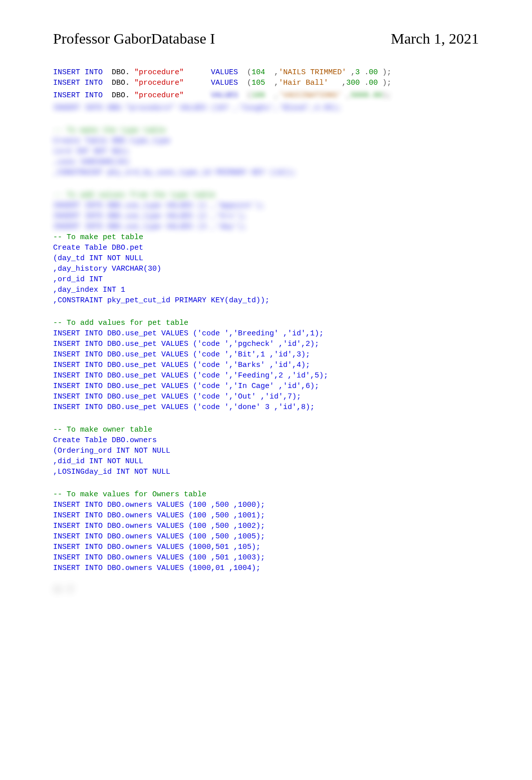  What do you see at coordinates (161, 301) in the screenshot?
I see `blur-line: ,CONSTRAINT pky_pet_cut_id PRIMARY KEY(d…` at bounding box center [161, 301].